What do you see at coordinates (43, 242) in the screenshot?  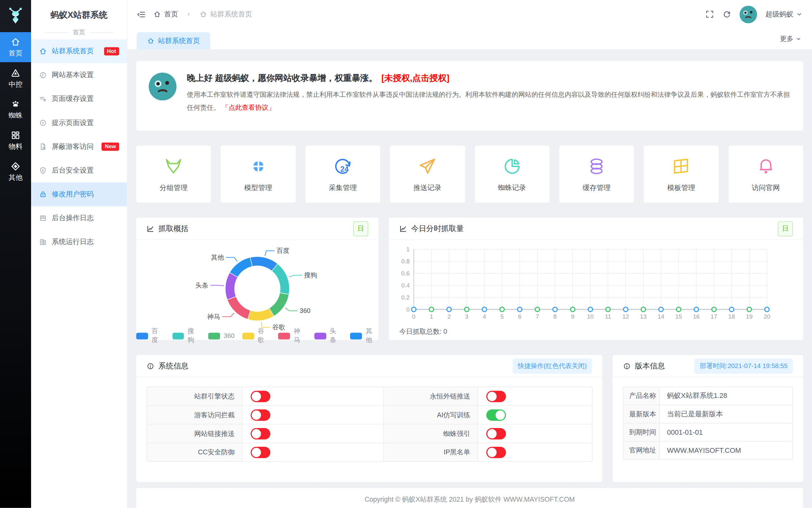 I see `runlog-icon` at bounding box center [43, 242].